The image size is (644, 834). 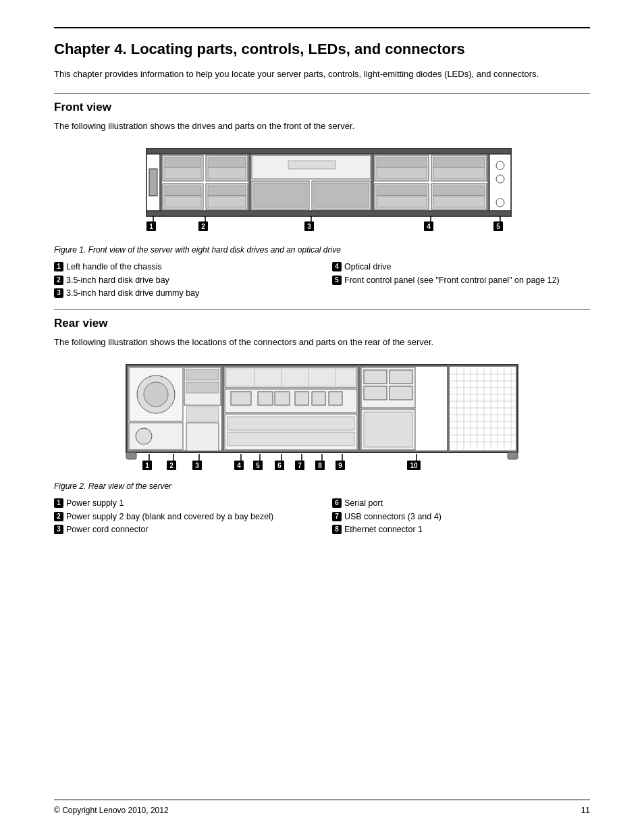 What do you see at coordinates (322, 486) in the screenshot?
I see `rear-view-caption: Figure 2. Rear view of the server` at bounding box center [322, 486].